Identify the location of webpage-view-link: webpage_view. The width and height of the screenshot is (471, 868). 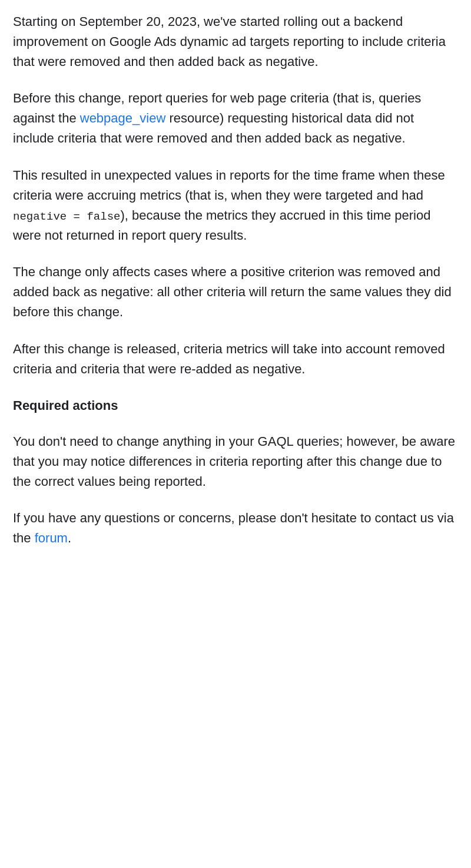
(123, 118).